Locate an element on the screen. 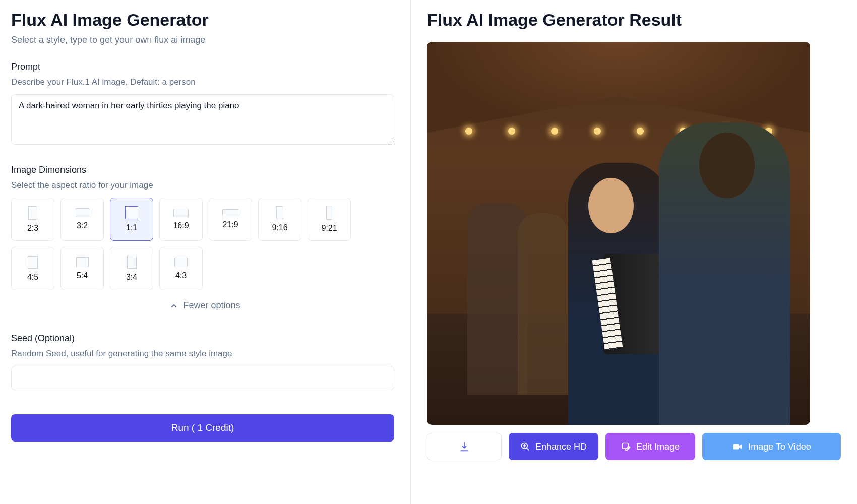 The image size is (857, 504). aspect-label: 2:3 is located at coordinates (33, 228).